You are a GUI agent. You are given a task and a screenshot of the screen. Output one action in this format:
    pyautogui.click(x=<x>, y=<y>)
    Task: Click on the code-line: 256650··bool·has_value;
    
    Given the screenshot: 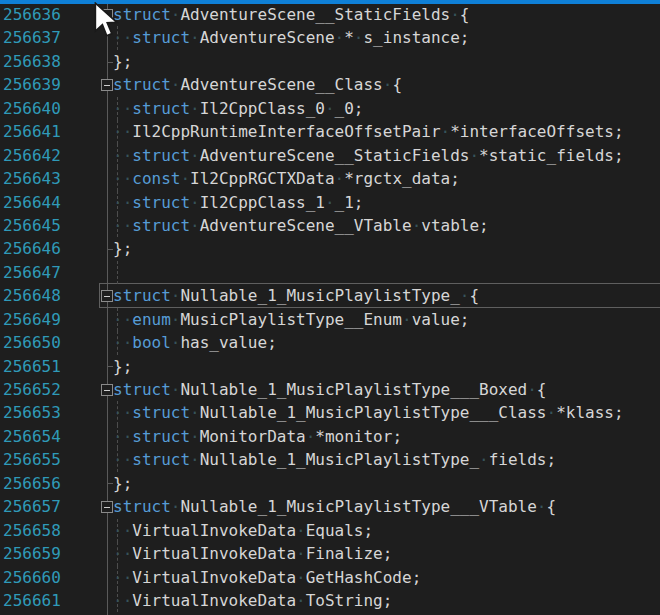 What is the action you would take?
    pyautogui.click(x=330, y=342)
    